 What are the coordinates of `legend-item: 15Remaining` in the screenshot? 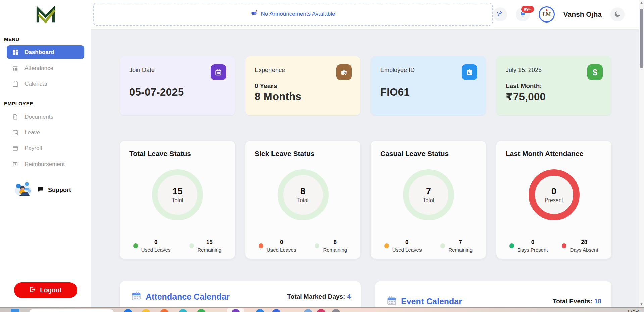 It's located at (205, 246).